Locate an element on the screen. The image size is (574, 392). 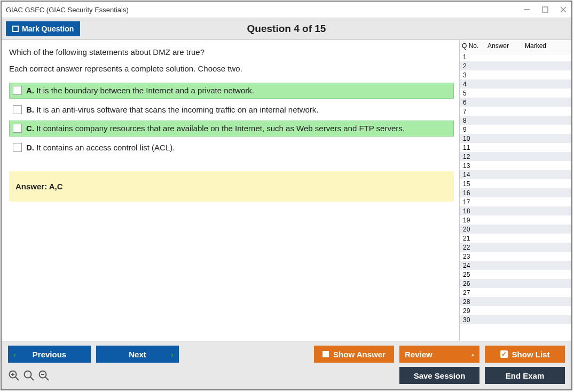
list-row: 17 is located at coordinates (516, 202).